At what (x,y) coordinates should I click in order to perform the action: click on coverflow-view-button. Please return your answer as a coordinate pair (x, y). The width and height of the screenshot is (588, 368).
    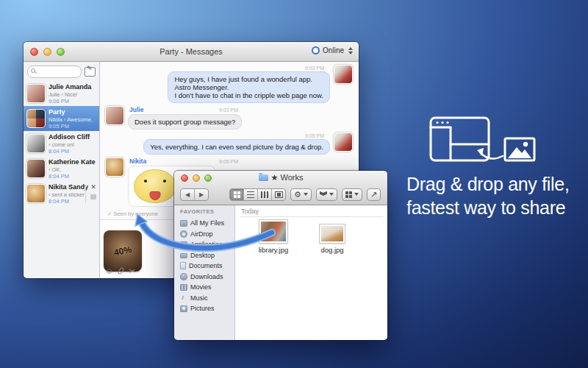
    Looking at the image, I should click on (279, 194).